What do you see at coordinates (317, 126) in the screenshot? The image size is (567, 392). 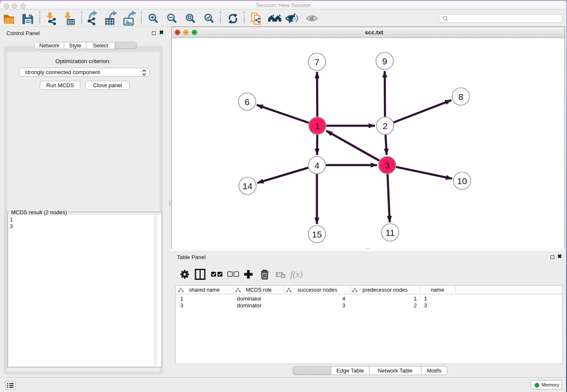 I see `svg-text: 1` at bounding box center [317, 126].